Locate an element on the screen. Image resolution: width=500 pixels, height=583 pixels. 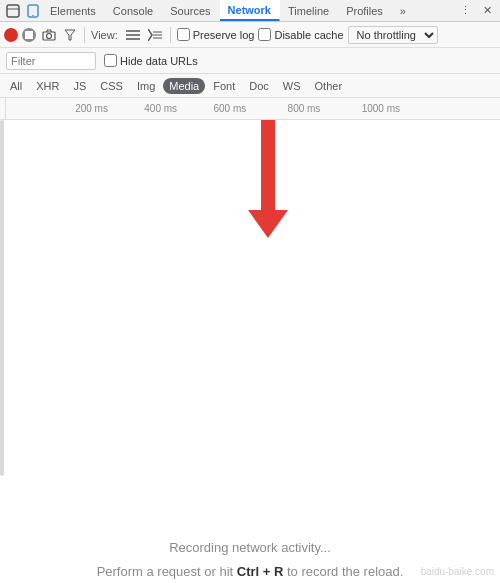
type-tab-media: Media is located at coordinates (184, 86).